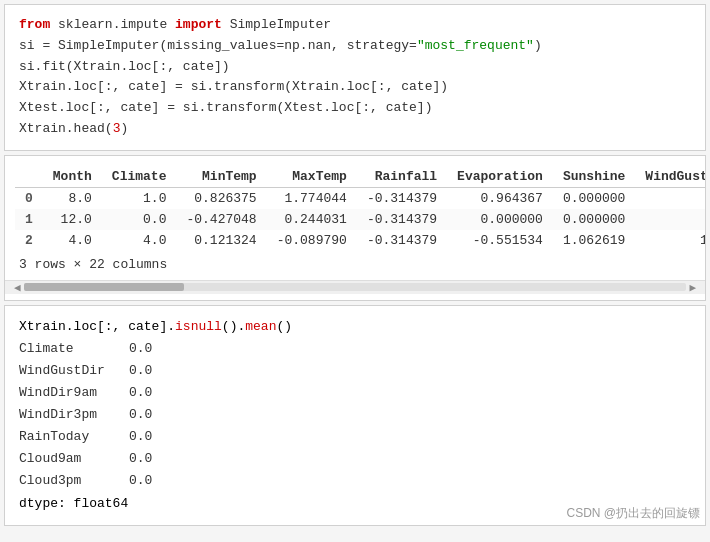 The image size is (710, 542). Describe the element at coordinates (594, 240) in the screenshot. I see `table-cell: 1.062619` at that location.